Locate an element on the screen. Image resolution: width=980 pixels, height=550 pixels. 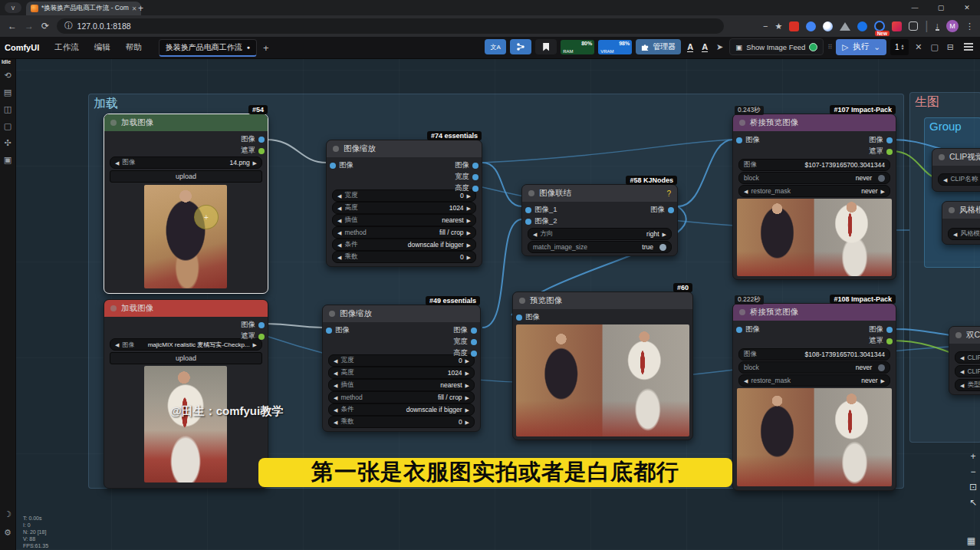
feed-toggle-knob is located at coordinates (813, 48).